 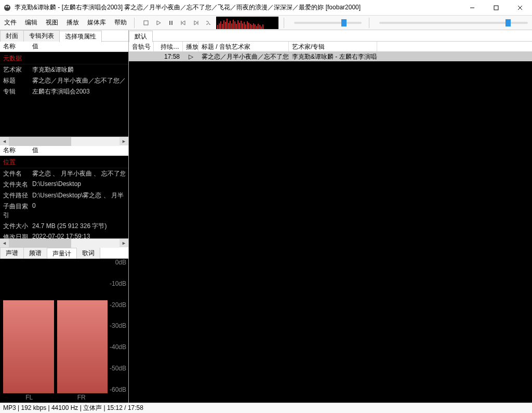 I want to click on col-track-no: 音轨号, so click(x=141, y=47).